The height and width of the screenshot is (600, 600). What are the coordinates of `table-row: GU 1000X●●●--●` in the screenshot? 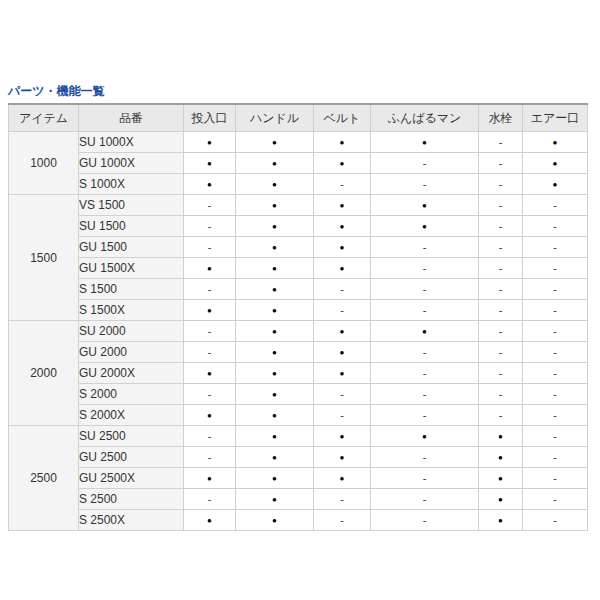 It's located at (298, 164).